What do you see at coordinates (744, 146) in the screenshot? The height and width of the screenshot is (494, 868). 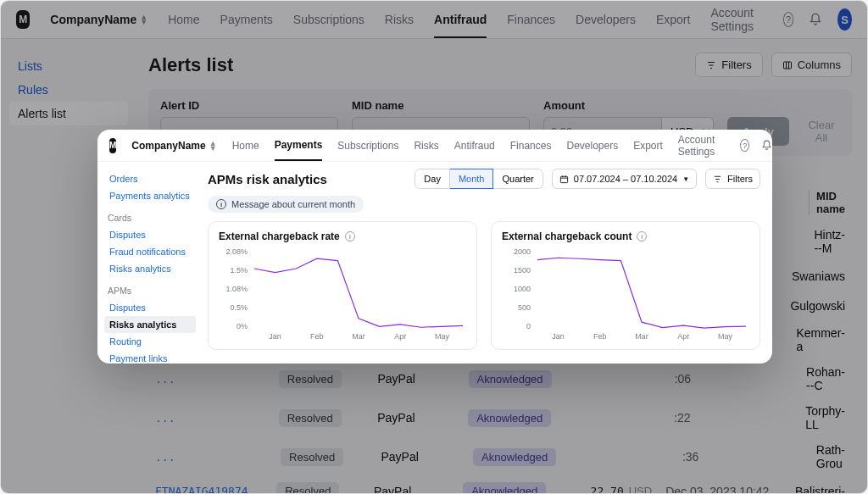 I see `help-icon: ?` at bounding box center [744, 146].